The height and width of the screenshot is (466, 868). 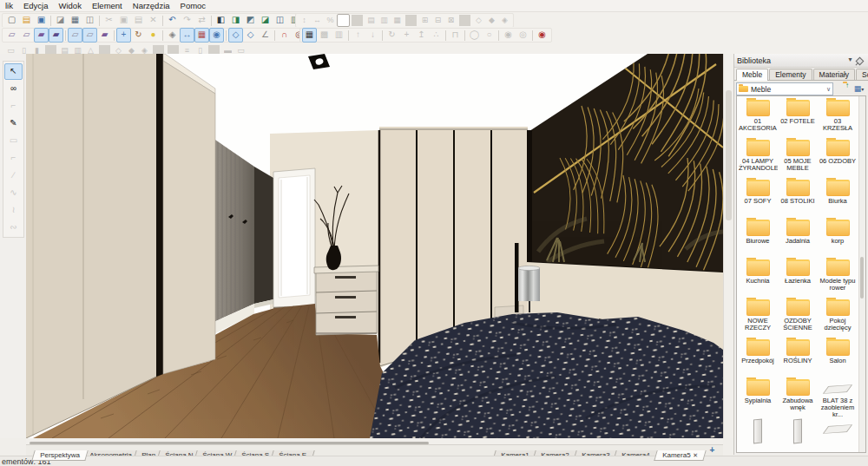 What do you see at coordinates (752, 75) in the screenshot?
I see `library-tab: Meble` at bounding box center [752, 75].